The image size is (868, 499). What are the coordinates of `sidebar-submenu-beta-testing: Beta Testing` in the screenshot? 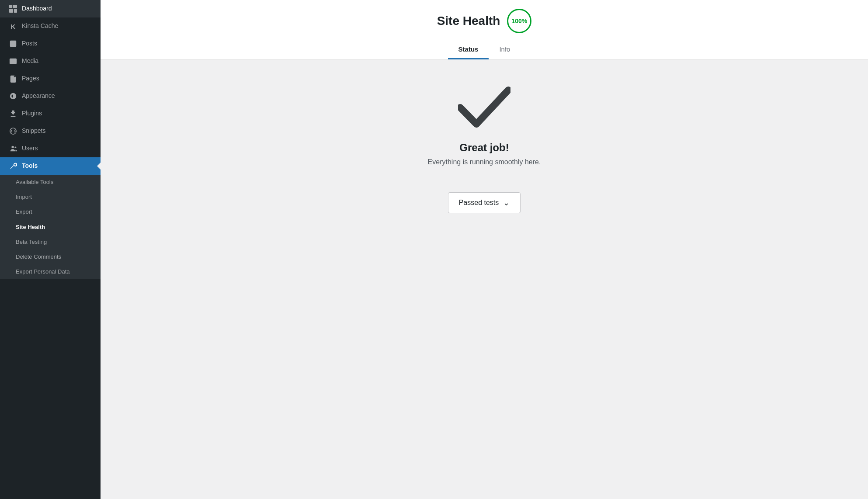 It's located at (50, 242).